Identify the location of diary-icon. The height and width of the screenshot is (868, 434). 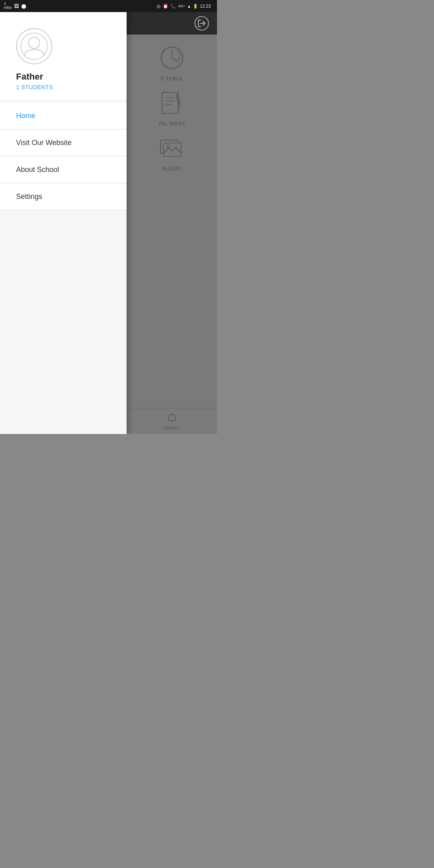
(172, 103).